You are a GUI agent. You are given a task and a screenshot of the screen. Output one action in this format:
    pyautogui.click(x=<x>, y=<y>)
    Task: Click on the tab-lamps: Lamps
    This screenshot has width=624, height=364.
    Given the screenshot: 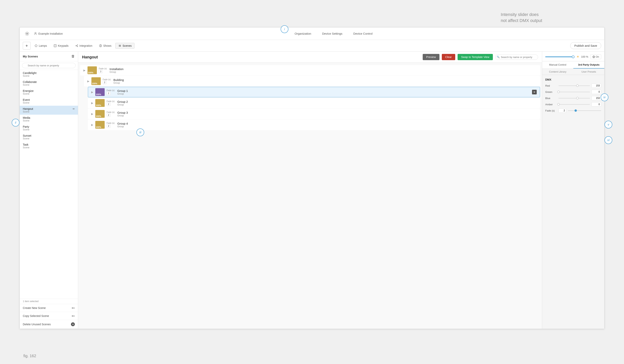 What is the action you would take?
    pyautogui.click(x=41, y=46)
    